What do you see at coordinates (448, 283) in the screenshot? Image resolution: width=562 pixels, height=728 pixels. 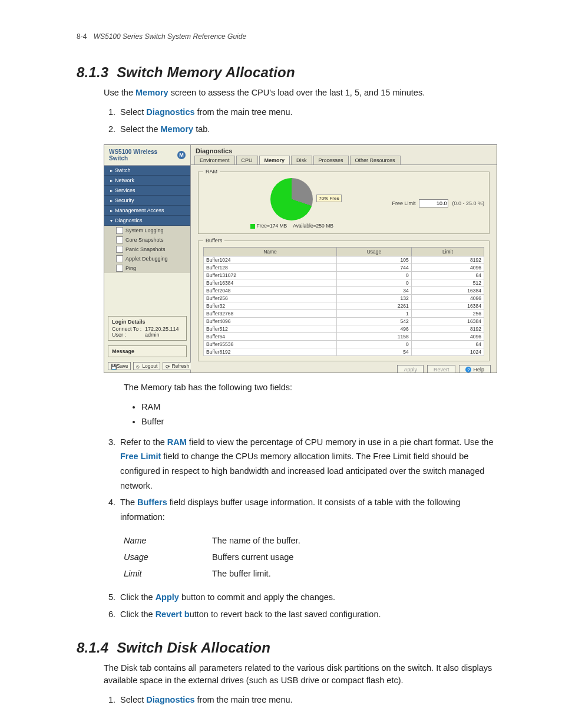 I see `cell-limit: 512` at bounding box center [448, 283].